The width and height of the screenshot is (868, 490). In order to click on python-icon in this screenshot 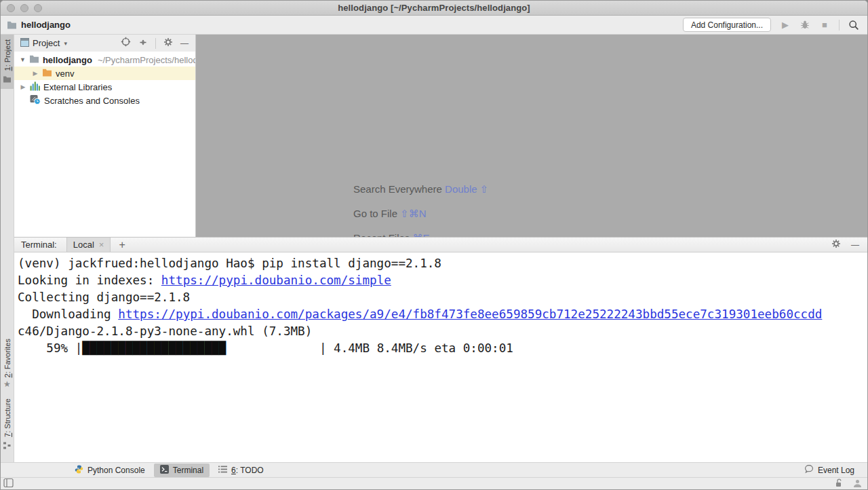, I will do `click(79, 470)`.